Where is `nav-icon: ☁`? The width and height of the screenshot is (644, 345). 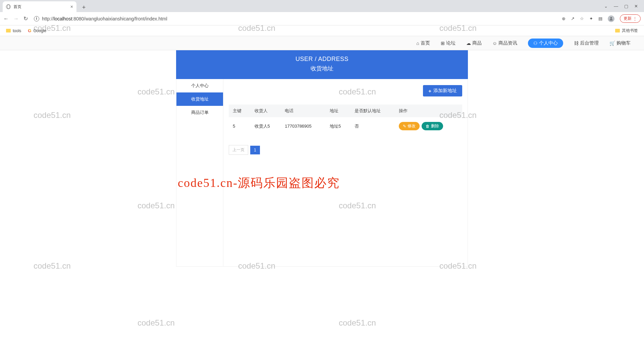 nav-icon: ☁ is located at coordinates (469, 43).